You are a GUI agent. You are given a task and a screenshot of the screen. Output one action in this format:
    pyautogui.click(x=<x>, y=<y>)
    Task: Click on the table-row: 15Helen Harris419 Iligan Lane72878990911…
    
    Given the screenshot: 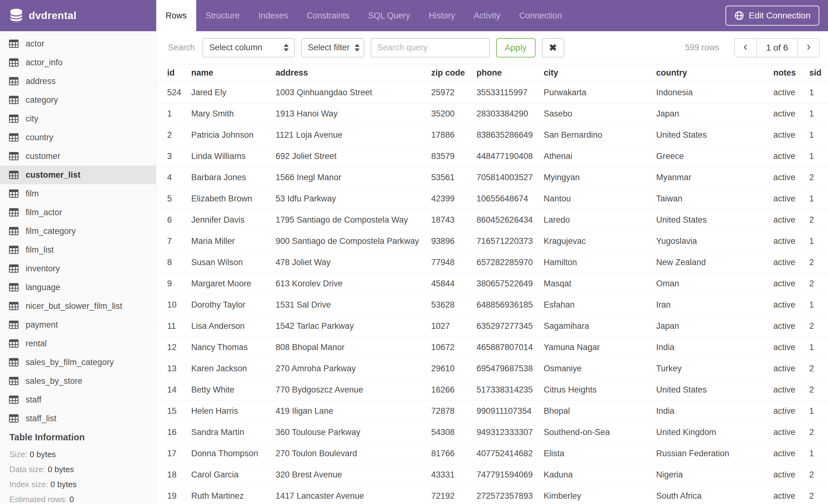 What is the action you would take?
    pyautogui.click(x=492, y=411)
    